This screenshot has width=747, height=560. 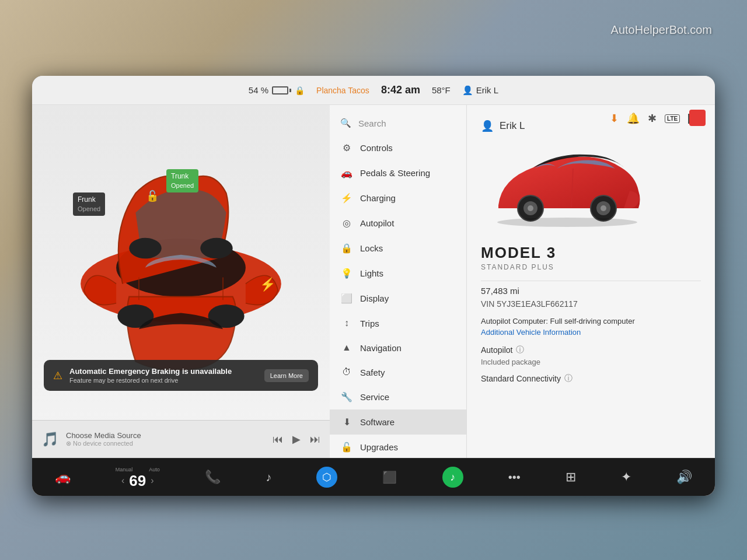 What do you see at coordinates (652, 118) in the screenshot?
I see `bluetooth-icon: ✱` at bounding box center [652, 118].